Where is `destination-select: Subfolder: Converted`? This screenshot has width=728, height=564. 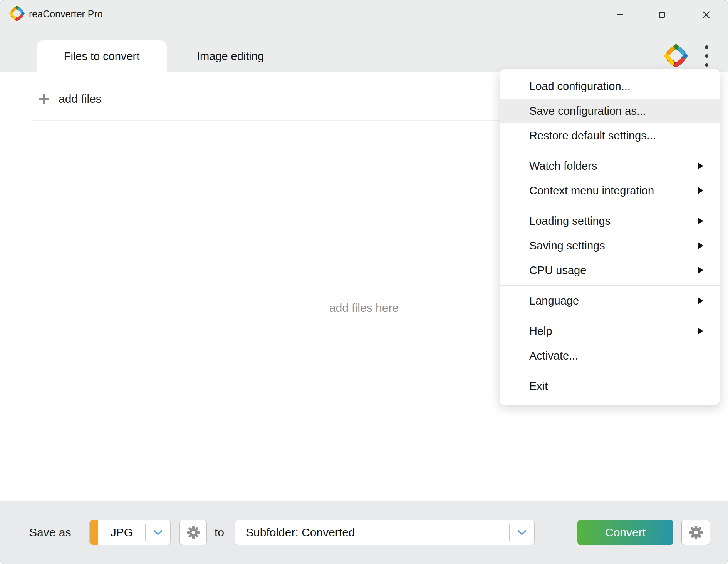 destination-select: Subfolder: Converted is located at coordinates (384, 532).